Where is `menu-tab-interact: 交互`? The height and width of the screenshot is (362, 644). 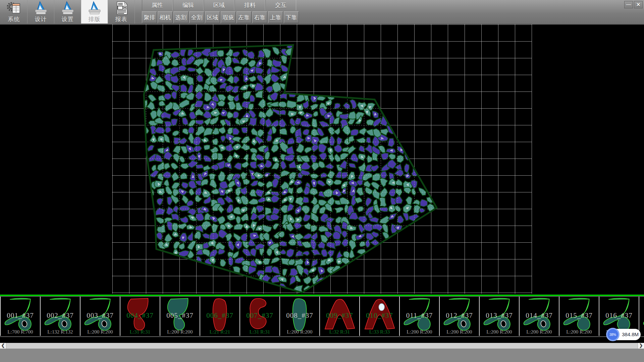 menu-tab-interact: 交互 is located at coordinates (281, 5).